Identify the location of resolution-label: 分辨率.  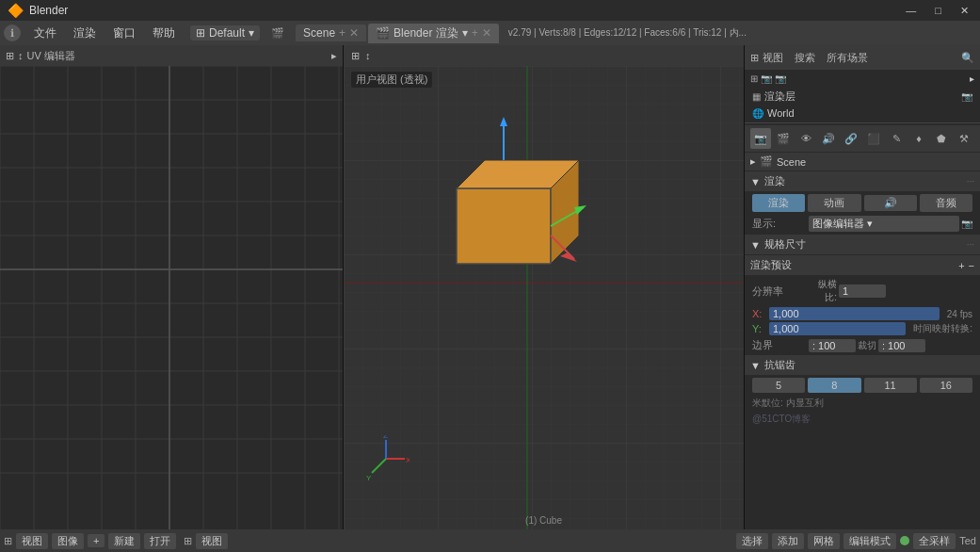
(780, 292).